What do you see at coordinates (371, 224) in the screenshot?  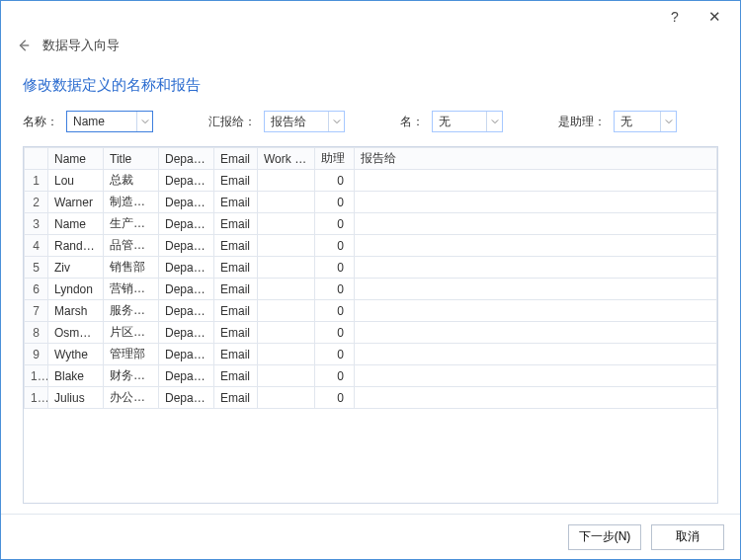 I see `table-row: 3Name生产部...Depart...Email0` at bounding box center [371, 224].